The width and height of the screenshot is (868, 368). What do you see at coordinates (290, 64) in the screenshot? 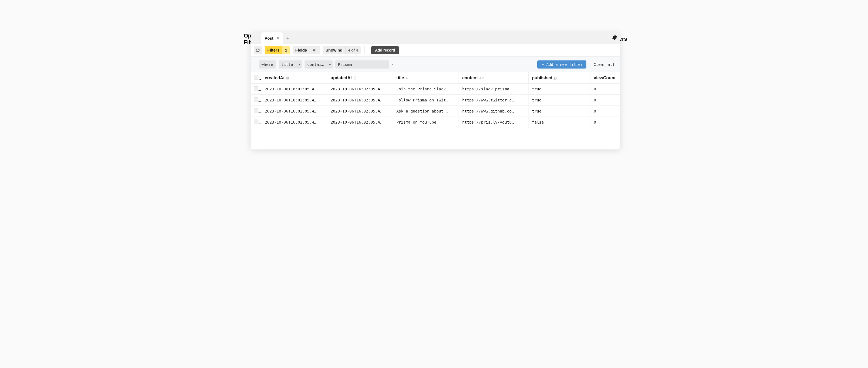
I see `filter-field-select: title ▼` at bounding box center [290, 64].